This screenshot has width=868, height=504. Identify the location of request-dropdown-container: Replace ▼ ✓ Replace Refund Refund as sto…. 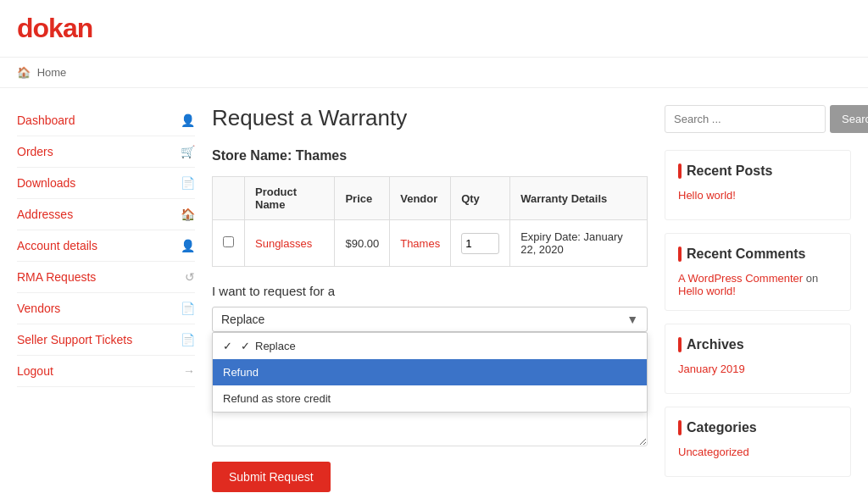
(430, 319).